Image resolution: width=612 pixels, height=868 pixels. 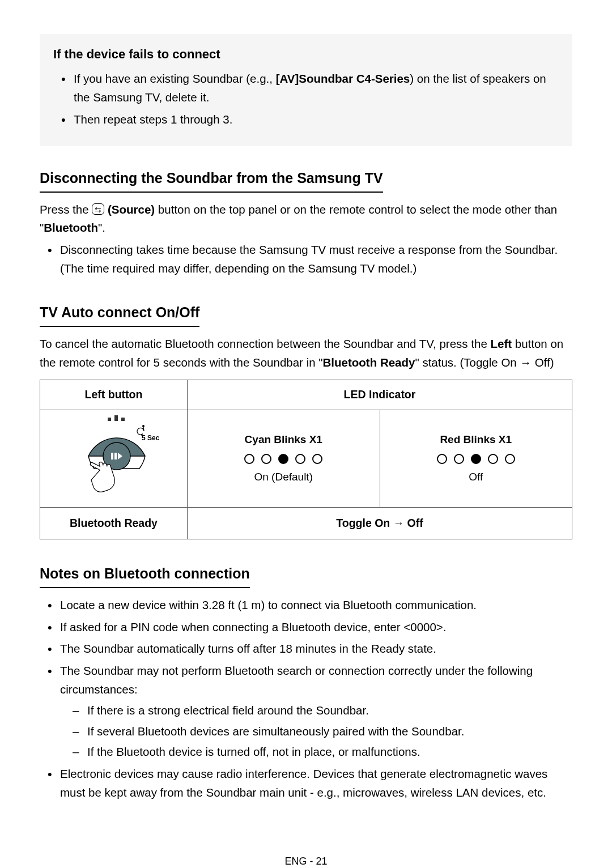 I want to click on list-item: If the Bluetooth device is turned off, n…, so click(x=322, y=752).